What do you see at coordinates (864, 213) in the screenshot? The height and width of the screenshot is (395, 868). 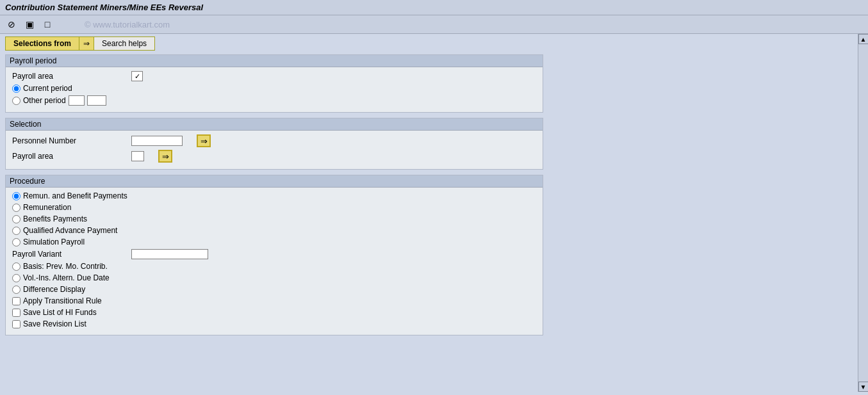 I see `scroll-track` at bounding box center [864, 213].